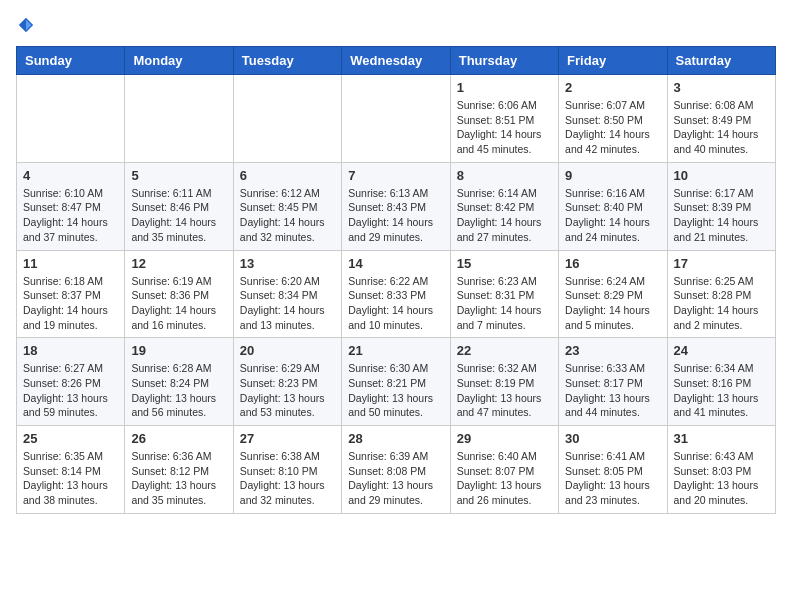 The width and height of the screenshot is (792, 612). Describe the element at coordinates (722, 88) in the screenshot. I see `day-number: 3` at that location.